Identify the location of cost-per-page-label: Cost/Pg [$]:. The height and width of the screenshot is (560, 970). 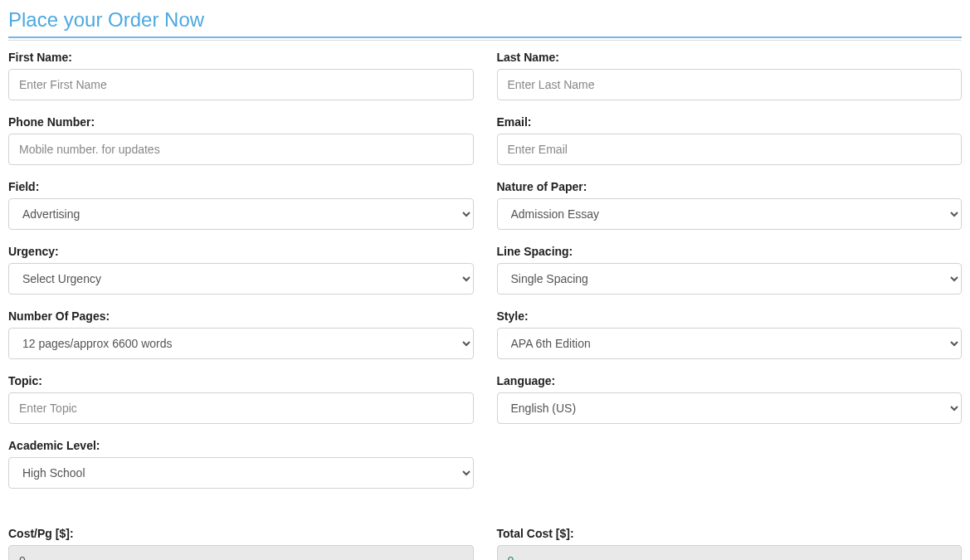
(241, 533).